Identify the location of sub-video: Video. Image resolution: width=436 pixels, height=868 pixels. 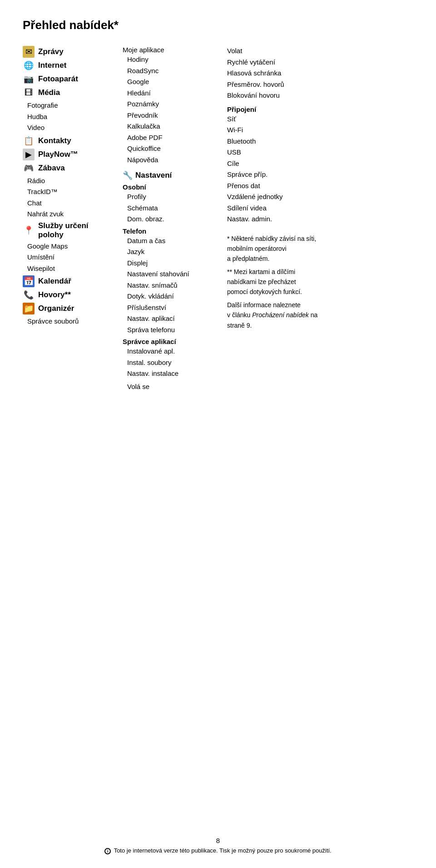
(70, 128).